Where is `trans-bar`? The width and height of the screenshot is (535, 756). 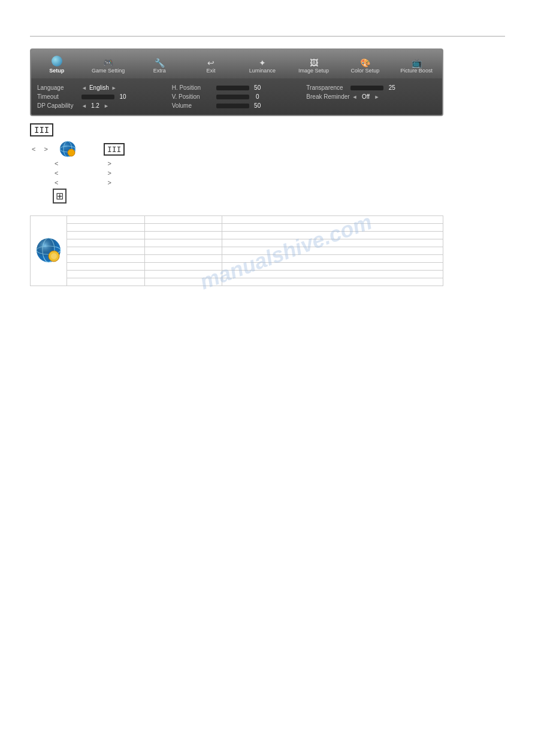
trans-bar is located at coordinates (367, 88).